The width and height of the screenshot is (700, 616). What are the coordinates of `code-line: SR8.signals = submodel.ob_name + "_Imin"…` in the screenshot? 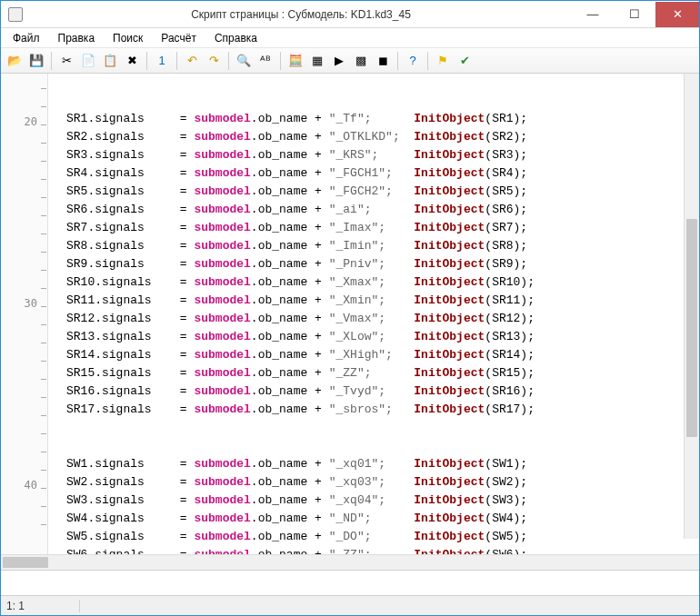 It's located at (383, 246).